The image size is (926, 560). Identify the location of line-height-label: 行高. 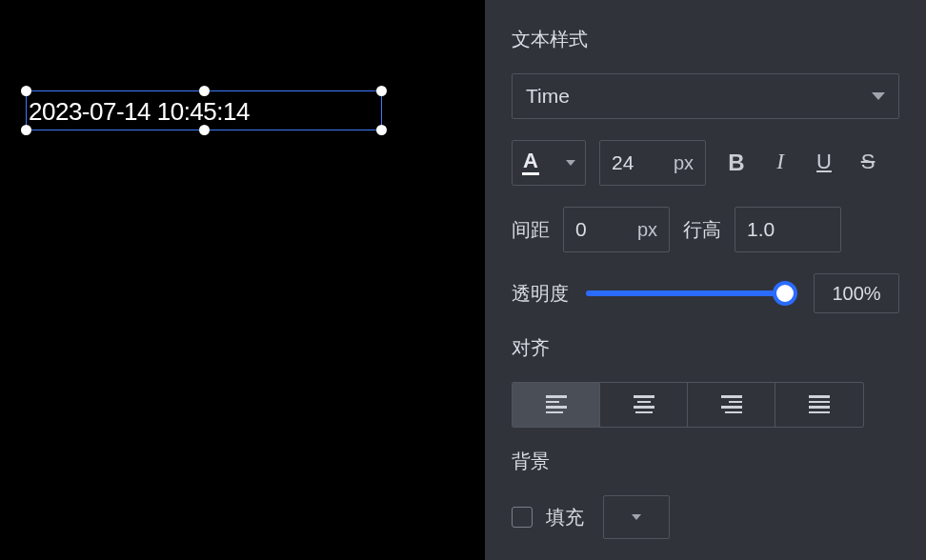
(702, 230).